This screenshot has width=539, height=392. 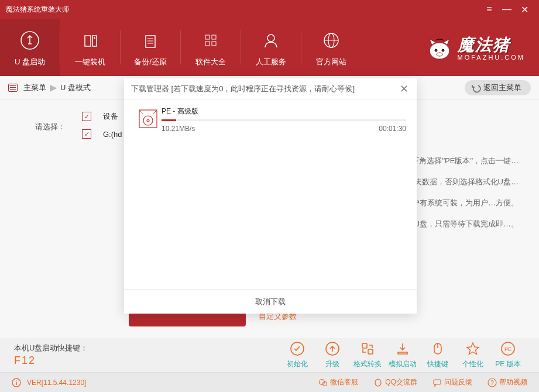 I want to click on modal-footer: 取消下载, so click(x=270, y=301).